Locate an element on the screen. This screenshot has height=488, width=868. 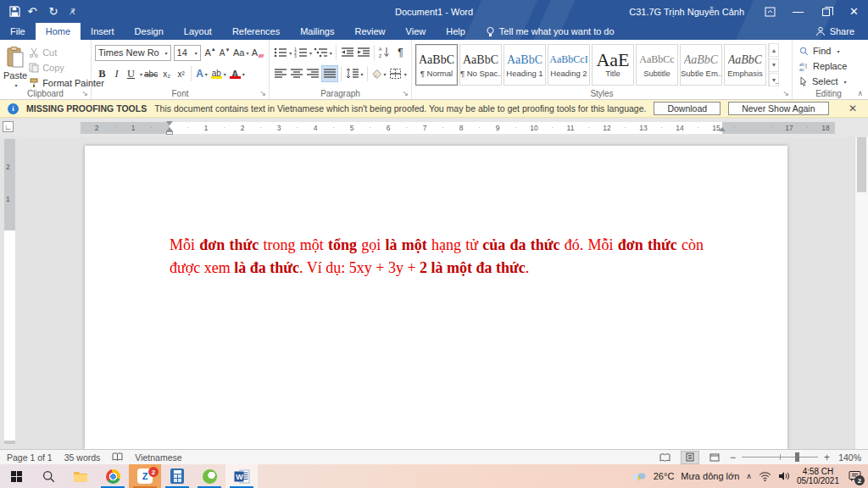
zoom-level: 140% is located at coordinates (849, 458).